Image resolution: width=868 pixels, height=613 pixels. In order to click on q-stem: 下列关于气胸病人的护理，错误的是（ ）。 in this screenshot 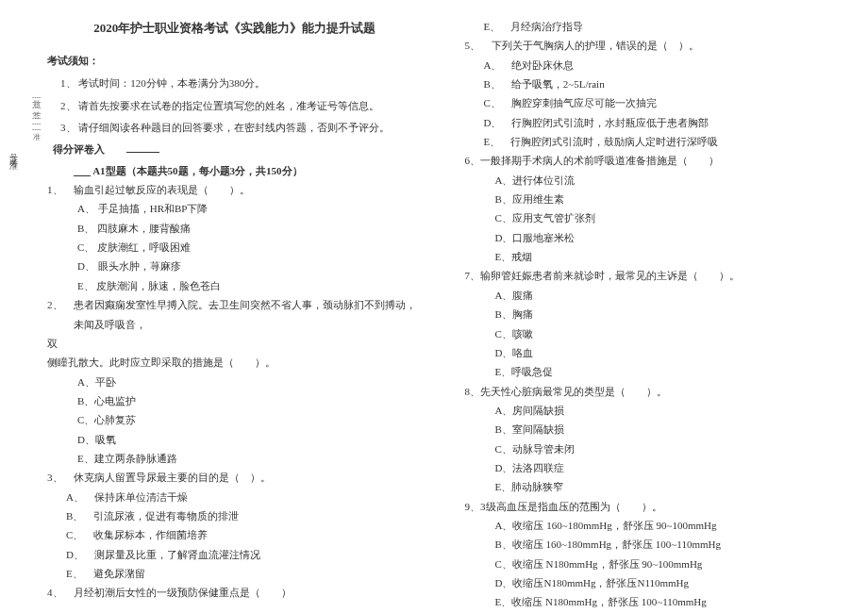, I will do `click(666, 45)`.